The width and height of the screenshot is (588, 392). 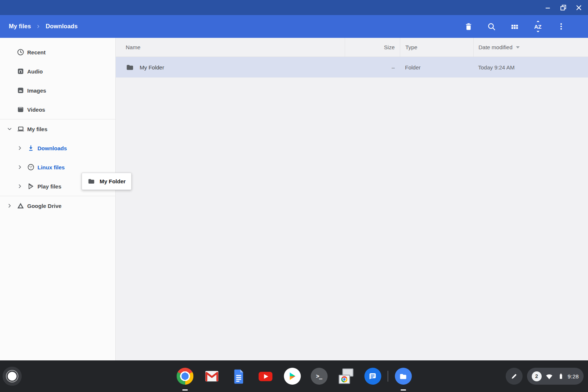 What do you see at coordinates (404, 376) in the screenshot?
I see `shelf-app-files` at bounding box center [404, 376].